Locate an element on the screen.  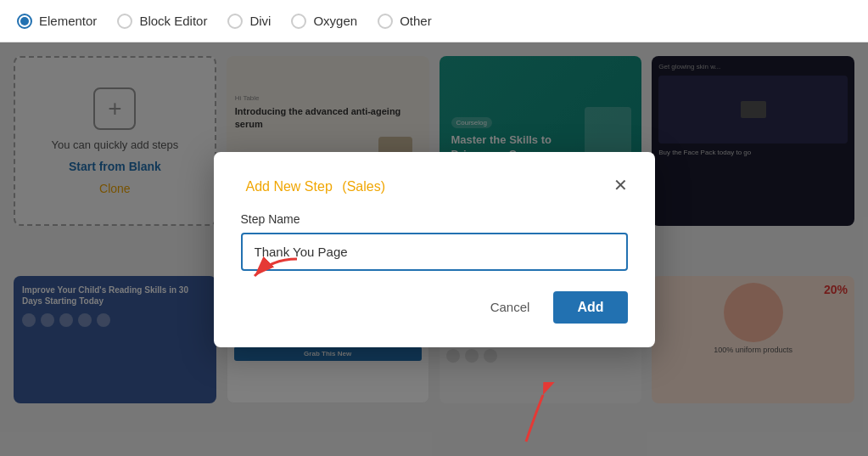
radio-circle-elementor is located at coordinates (25, 21).